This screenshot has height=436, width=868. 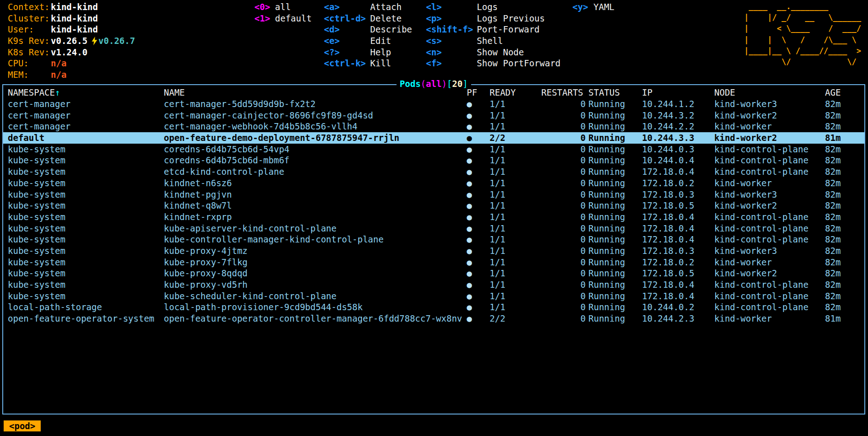 I want to click on menu-action-label: Logs, so click(x=487, y=7).